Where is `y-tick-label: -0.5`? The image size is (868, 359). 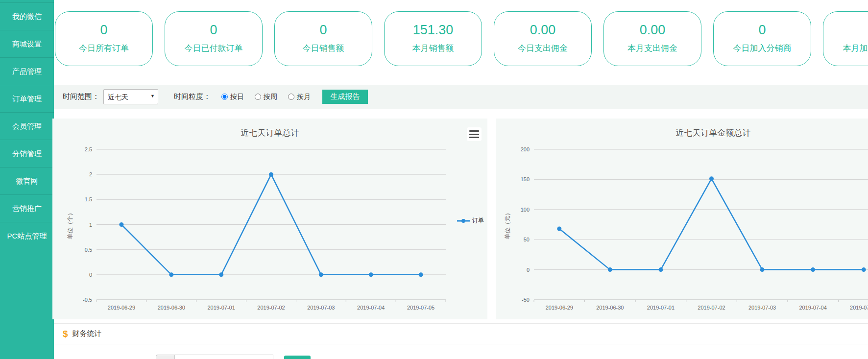
y-tick-label: -0.5 is located at coordinates (87, 300).